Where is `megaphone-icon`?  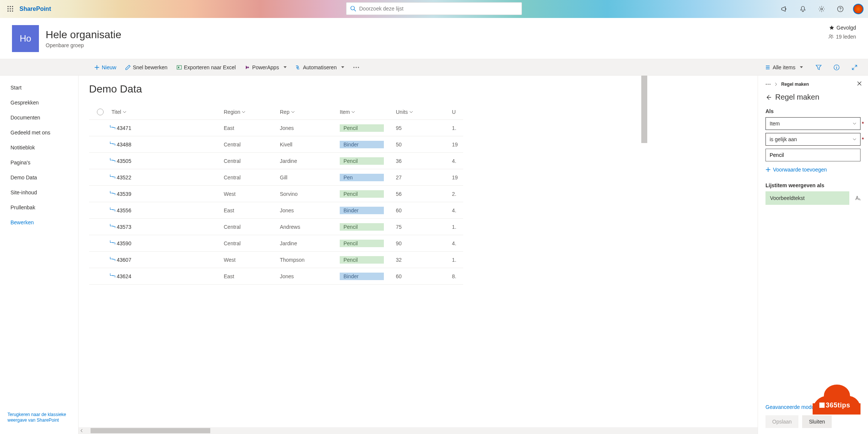
megaphone-icon is located at coordinates (784, 9).